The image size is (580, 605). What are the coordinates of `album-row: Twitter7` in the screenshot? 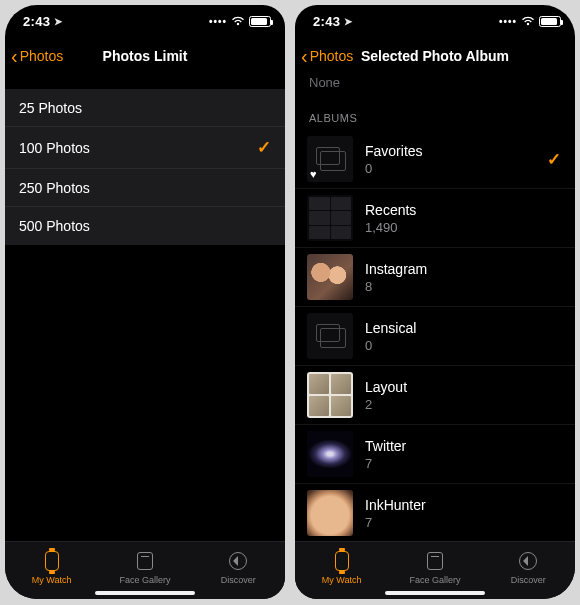 It's located at (435, 454).